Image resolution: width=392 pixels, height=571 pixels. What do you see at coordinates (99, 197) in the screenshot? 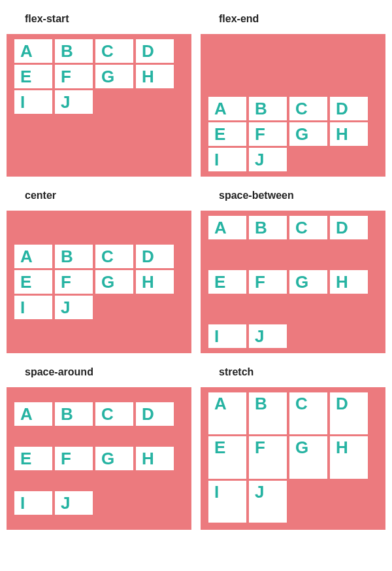
I see `example-label: center` at bounding box center [99, 197].